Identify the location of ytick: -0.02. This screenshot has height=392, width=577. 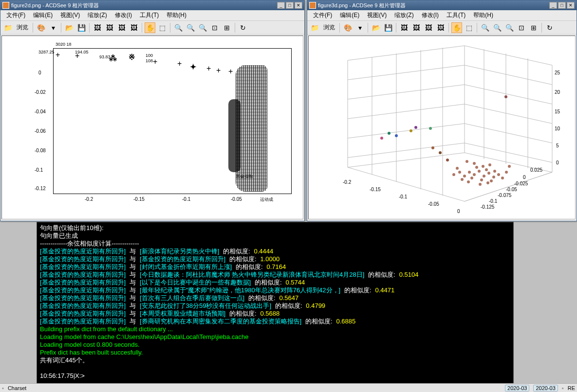
(40, 92).